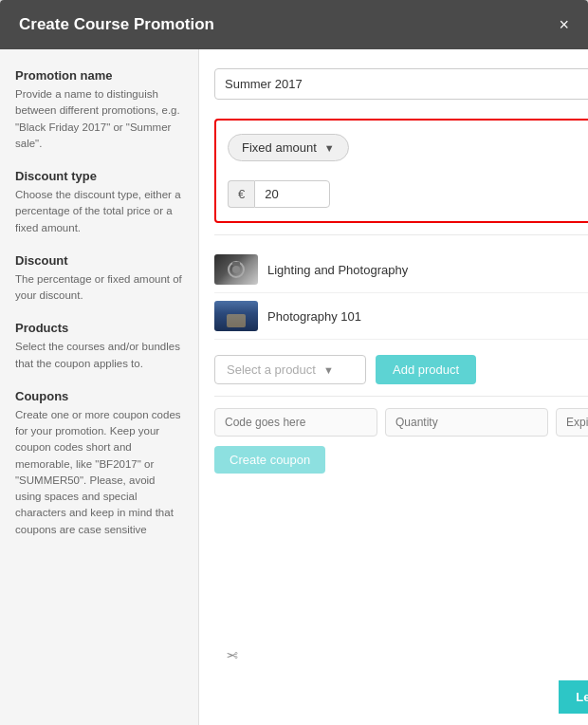 The height and width of the screenshot is (725, 588). I want to click on select-product-placeholder: Select a product, so click(271, 370).